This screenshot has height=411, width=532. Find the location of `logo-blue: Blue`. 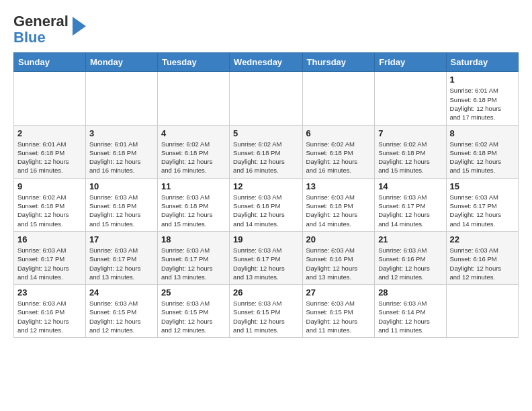

logo-blue: Blue is located at coordinates (30, 38).